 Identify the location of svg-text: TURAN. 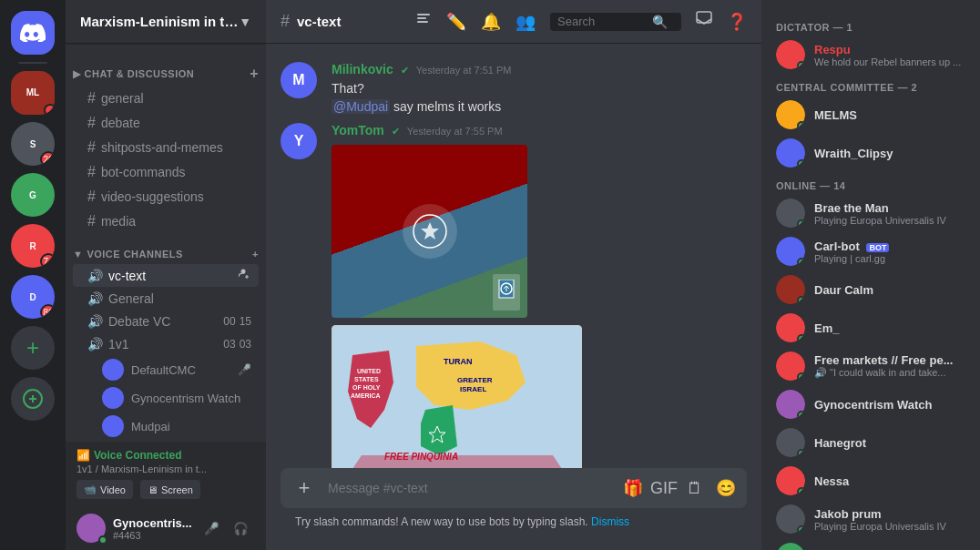
(458, 362).